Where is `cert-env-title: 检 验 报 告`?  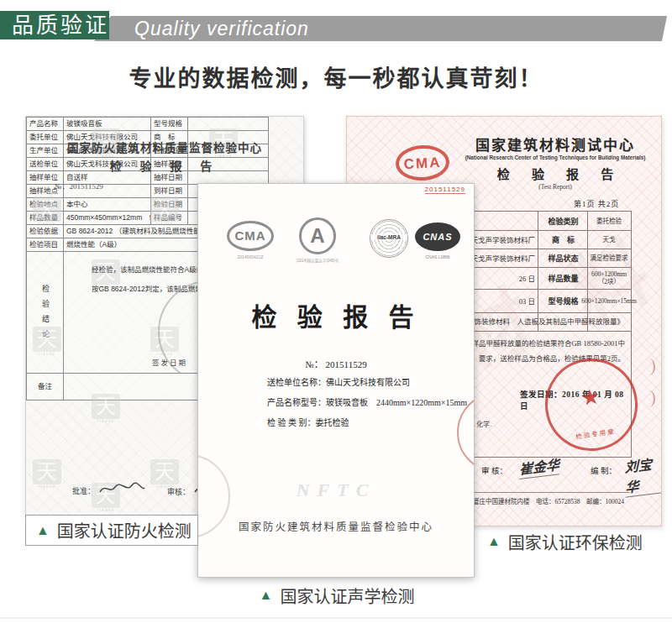
cert-env-title: 检 验 报 告 is located at coordinates (555, 173).